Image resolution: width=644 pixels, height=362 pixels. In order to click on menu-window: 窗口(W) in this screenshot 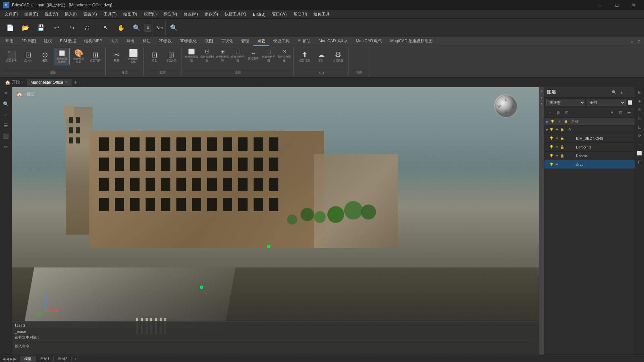, I will do `click(279, 14)`.